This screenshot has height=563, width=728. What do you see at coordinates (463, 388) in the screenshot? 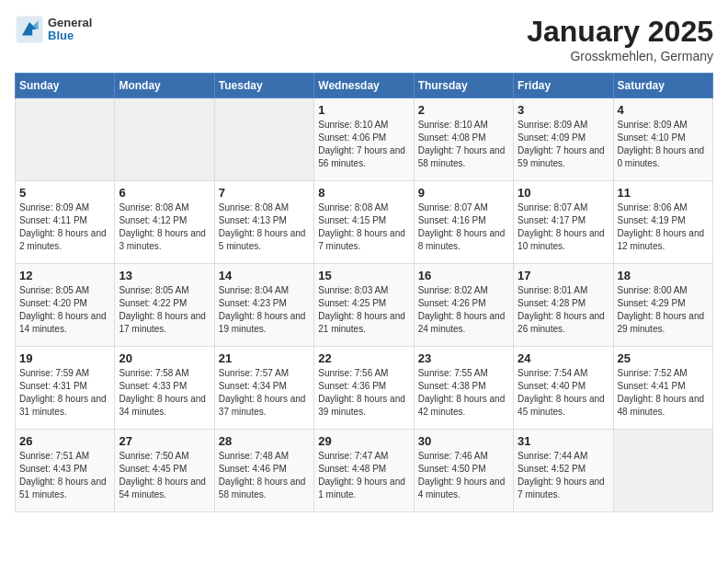
I see `calendar-cell: 23Sunrise: 7:55 AM Sunset: 4:38 PM Dayli…` at bounding box center [463, 388].